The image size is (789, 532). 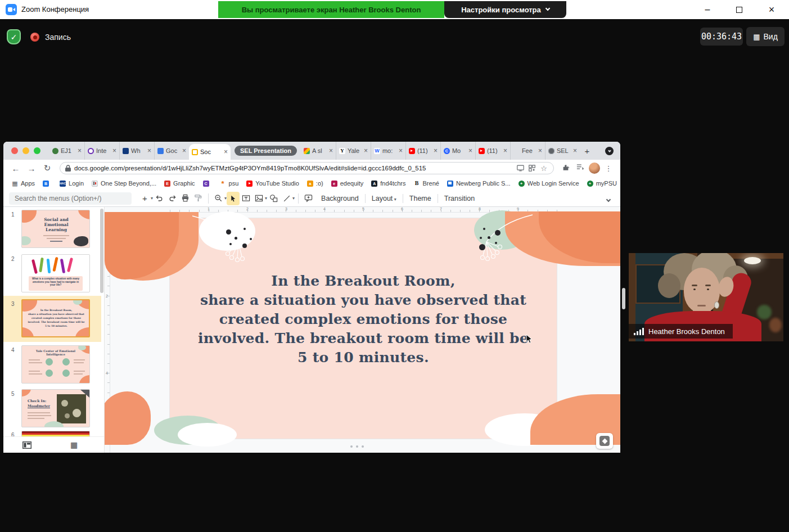 I want to click on zoom-out-button, so click(x=218, y=199).